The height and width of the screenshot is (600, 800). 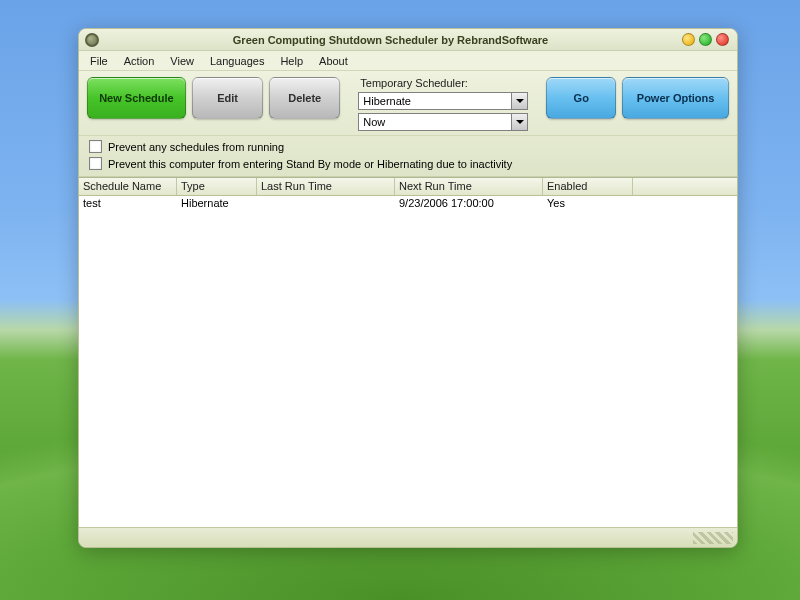 What do you see at coordinates (136, 98) in the screenshot?
I see `new-schedule-button: New Schedule` at bounding box center [136, 98].